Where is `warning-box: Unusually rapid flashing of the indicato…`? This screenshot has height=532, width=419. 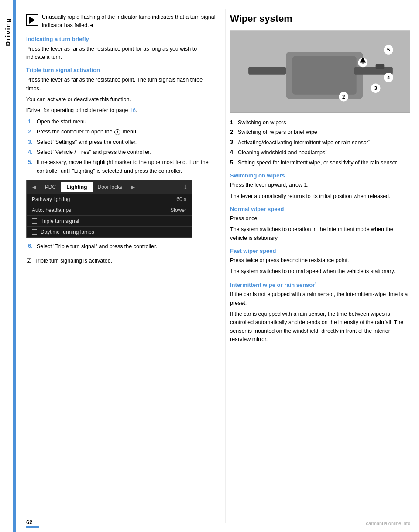 warning-box: Unusually rapid flashing of the indicato… is located at coordinates (121, 21).